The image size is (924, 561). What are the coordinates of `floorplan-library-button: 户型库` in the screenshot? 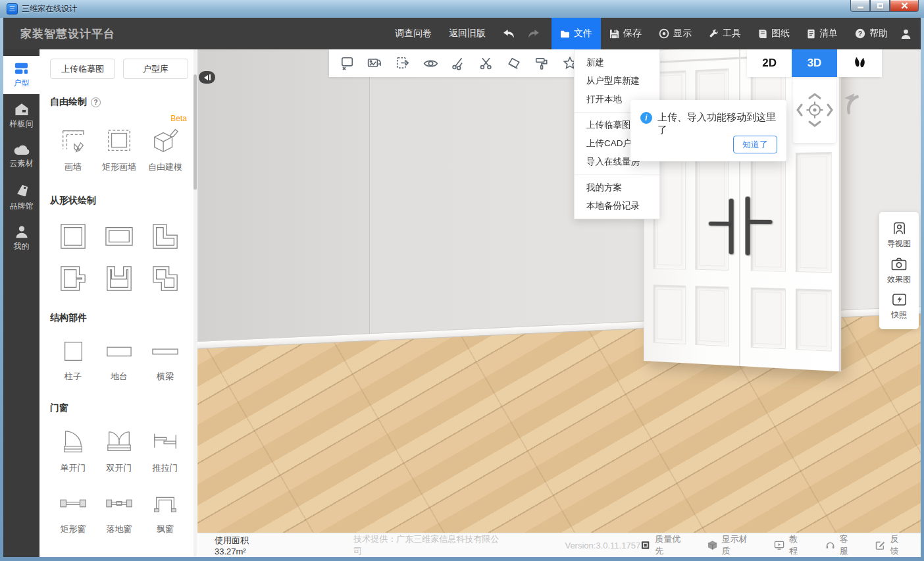 It's located at (155, 68).